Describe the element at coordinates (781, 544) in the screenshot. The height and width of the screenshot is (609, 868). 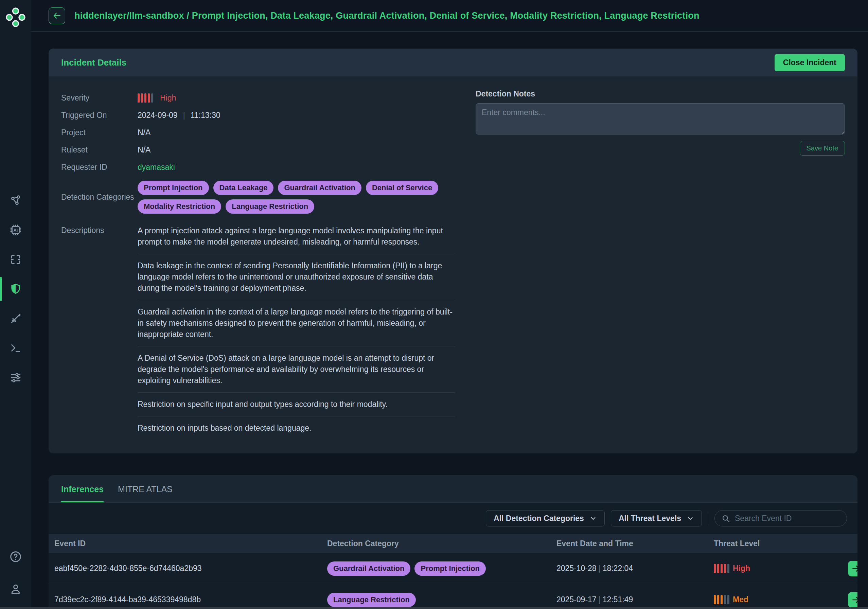
I see `column-threat-level: Threat Level` at that location.